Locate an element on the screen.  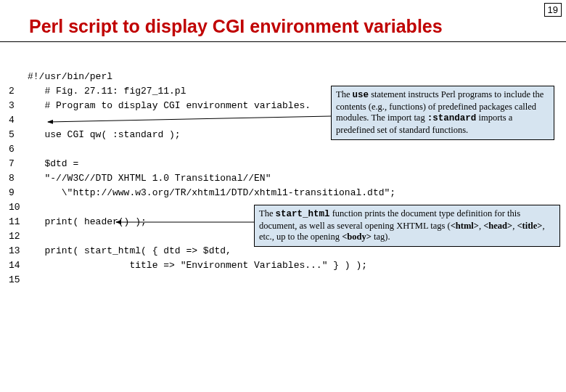
code-line: use CGI qw( :standard ); is located at coordinates (104, 135).